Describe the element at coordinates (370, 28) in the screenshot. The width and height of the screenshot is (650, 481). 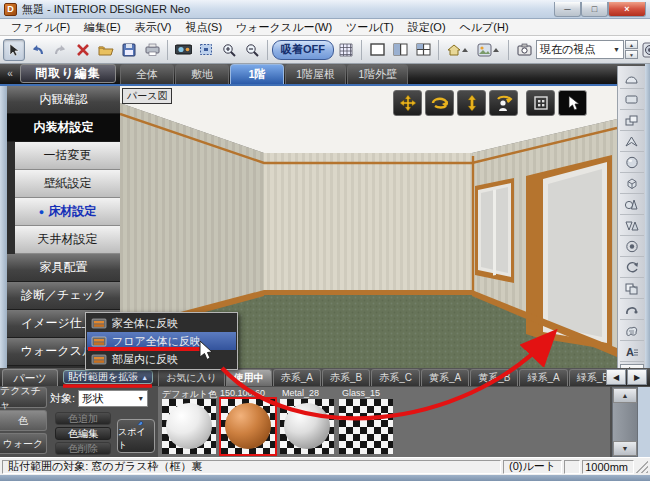
I see `menu-tools: ツール(T)` at that location.